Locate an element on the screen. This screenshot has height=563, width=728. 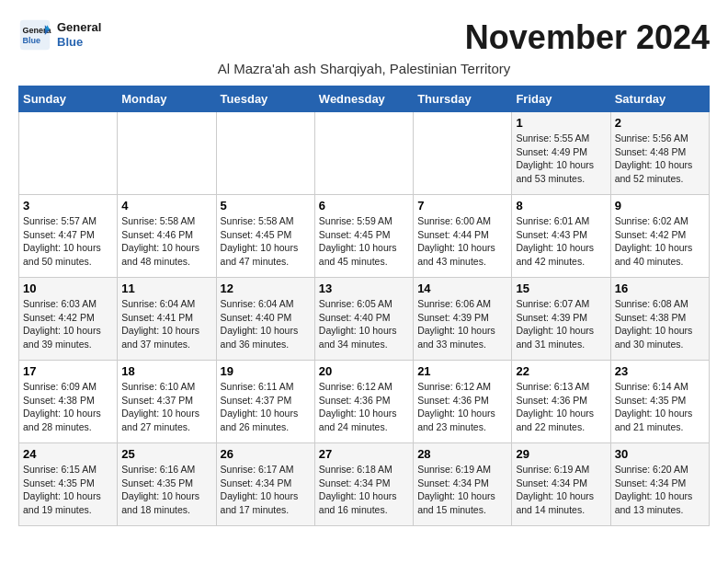
calendar-cell: 22Sunrise: 6:13 AM Sunset: 4:36 PM Dayli… is located at coordinates (561, 402).